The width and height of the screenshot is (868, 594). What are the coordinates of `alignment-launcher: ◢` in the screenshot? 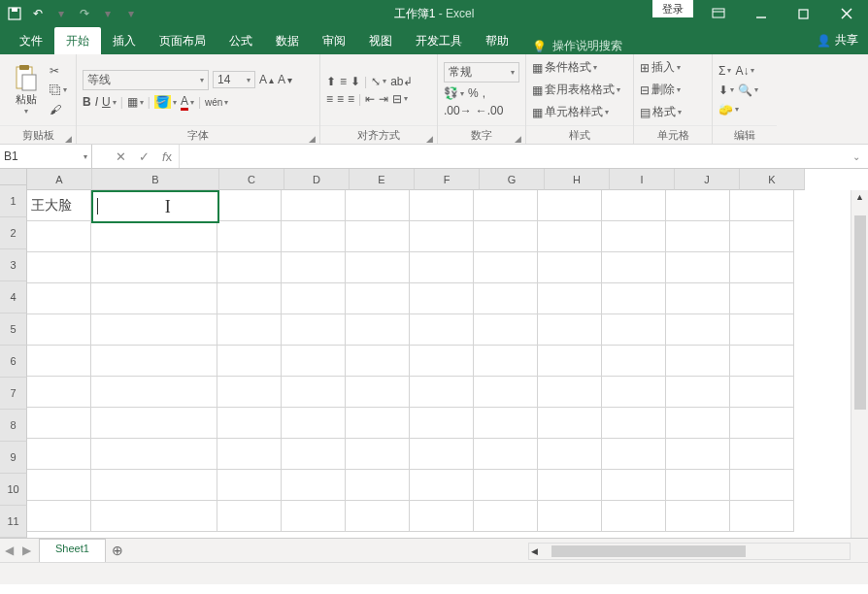 It's located at (429, 135).